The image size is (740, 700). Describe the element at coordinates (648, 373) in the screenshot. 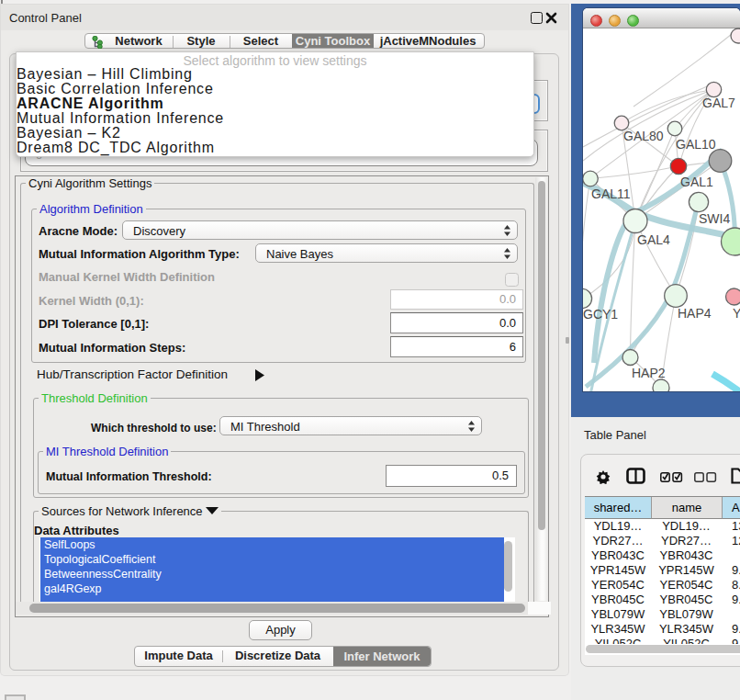

I see `svg-text: HAP2` at that location.